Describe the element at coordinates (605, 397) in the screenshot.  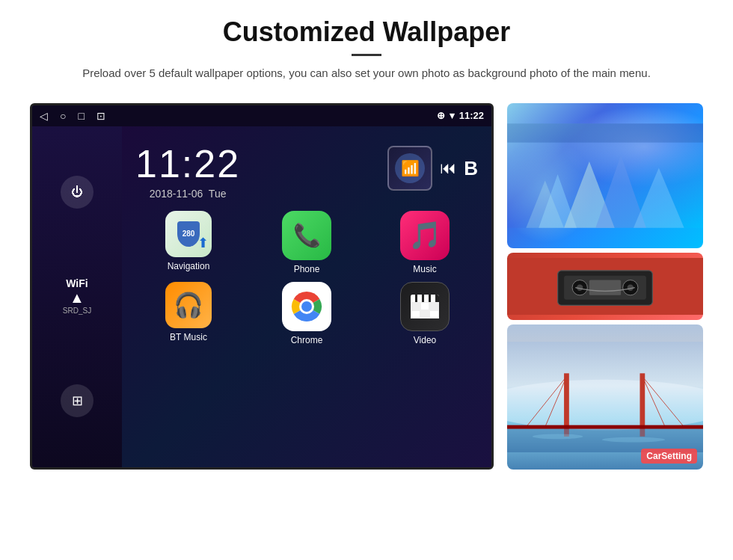
I see `bridge-background: CarSetting` at that location.